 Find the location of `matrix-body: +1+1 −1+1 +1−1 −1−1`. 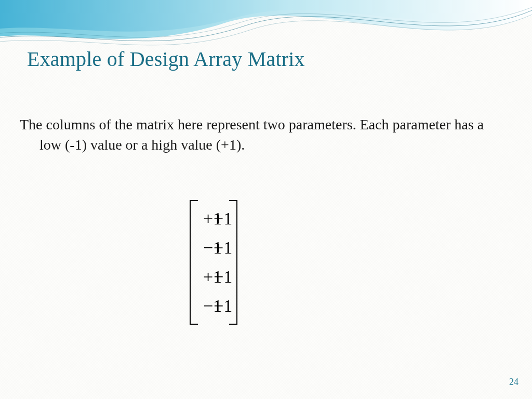

matrix-body: +1+1 −1+1 +1−1 −1−1 is located at coordinates (214, 262).